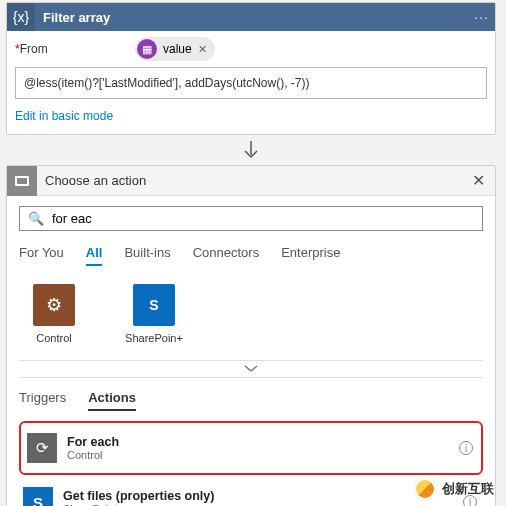 This screenshot has height=506, width=506. I want to click on connector-row: ⚙ Control S SharePoin+, so click(251, 314).